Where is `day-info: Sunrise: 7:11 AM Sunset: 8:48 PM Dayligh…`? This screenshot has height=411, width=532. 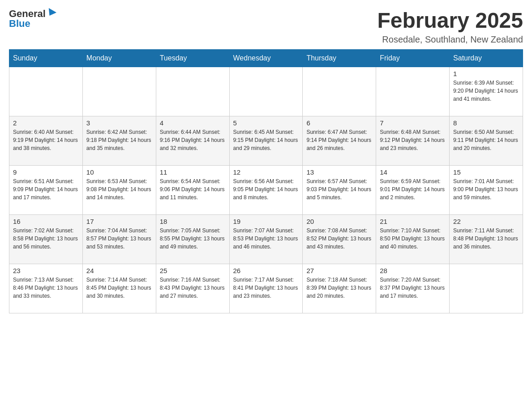
day-info: Sunrise: 7:11 AM Sunset: 8:48 PM Dayligh… is located at coordinates (486, 239).